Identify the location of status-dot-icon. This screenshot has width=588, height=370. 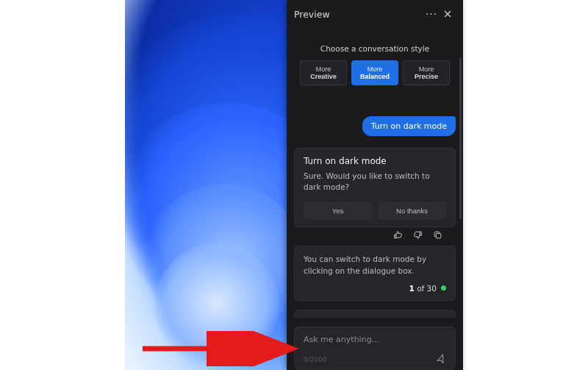
(444, 288).